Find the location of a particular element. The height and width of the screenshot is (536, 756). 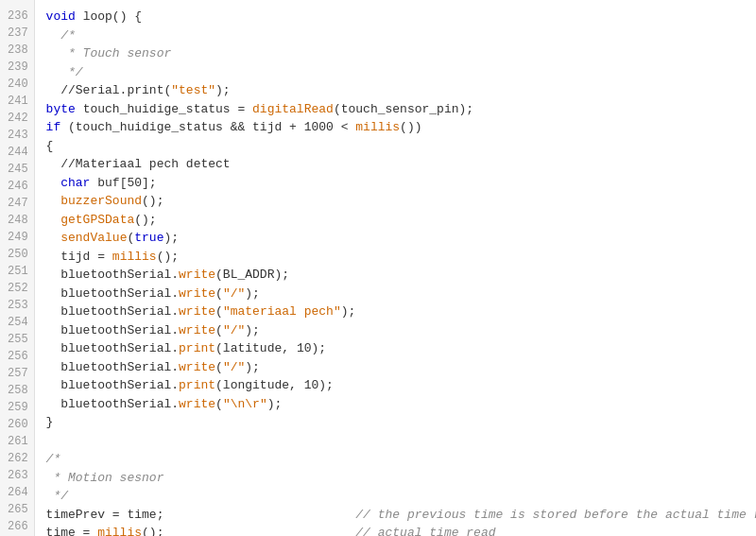

token-plain: ()) is located at coordinates (410, 127).